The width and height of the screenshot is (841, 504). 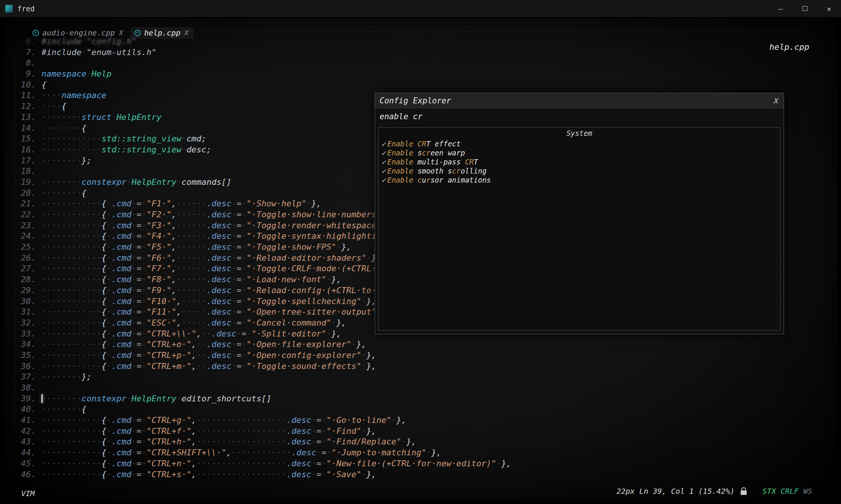 What do you see at coordinates (426, 442) in the screenshot?
I see `code-line: 43.············{·.cmd·=·"CTRL+h·",······…` at bounding box center [426, 442].